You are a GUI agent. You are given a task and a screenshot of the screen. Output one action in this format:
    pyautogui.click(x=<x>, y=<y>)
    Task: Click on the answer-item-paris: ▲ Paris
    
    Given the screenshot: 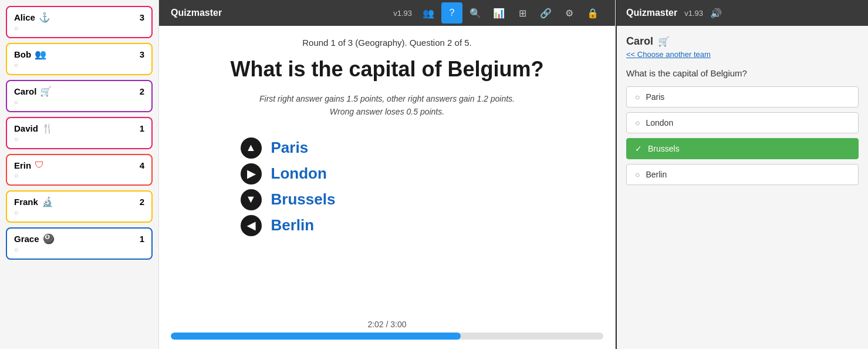 What is the action you would take?
    pyautogui.click(x=387, y=148)
    